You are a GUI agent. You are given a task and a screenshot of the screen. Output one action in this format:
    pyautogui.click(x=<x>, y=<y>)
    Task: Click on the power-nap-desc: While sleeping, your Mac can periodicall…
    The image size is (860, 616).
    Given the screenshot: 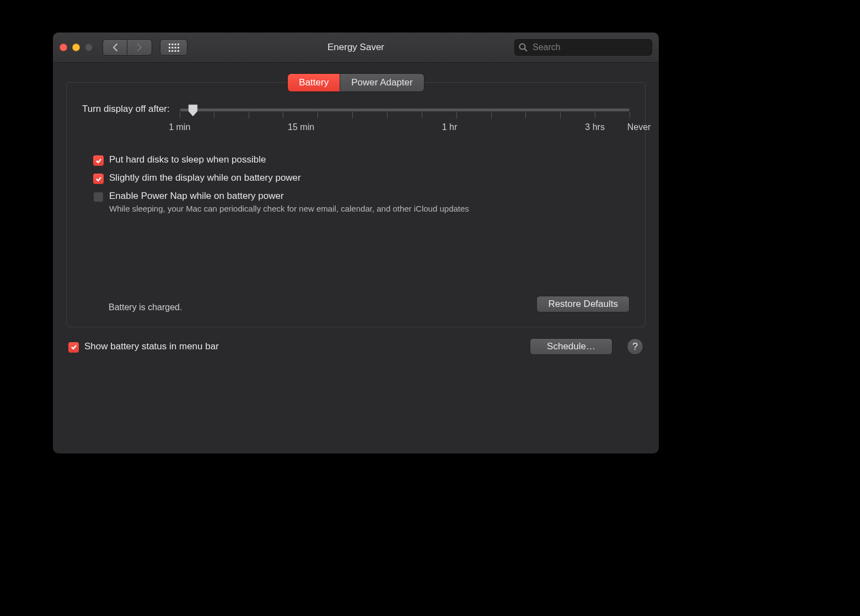 What is the action you would take?
    pyautogui.click(x=289, y=208)
    